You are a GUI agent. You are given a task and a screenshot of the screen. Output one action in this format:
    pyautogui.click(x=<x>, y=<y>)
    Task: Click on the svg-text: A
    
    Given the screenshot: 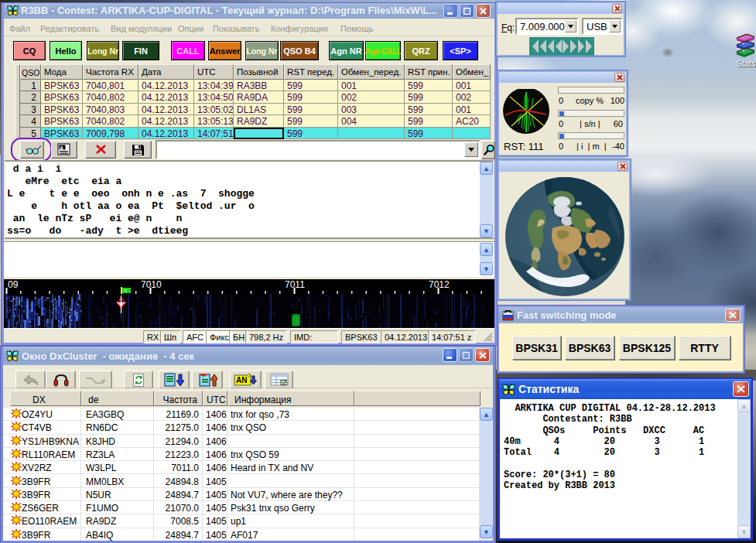 What is the action you would take?
    pyautogui.click(x=62, y=149)
    